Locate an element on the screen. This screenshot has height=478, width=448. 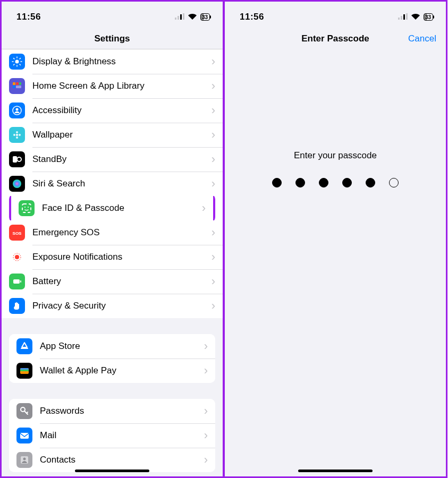
row-label: Siri & Search is located at coordinates (122, 184).